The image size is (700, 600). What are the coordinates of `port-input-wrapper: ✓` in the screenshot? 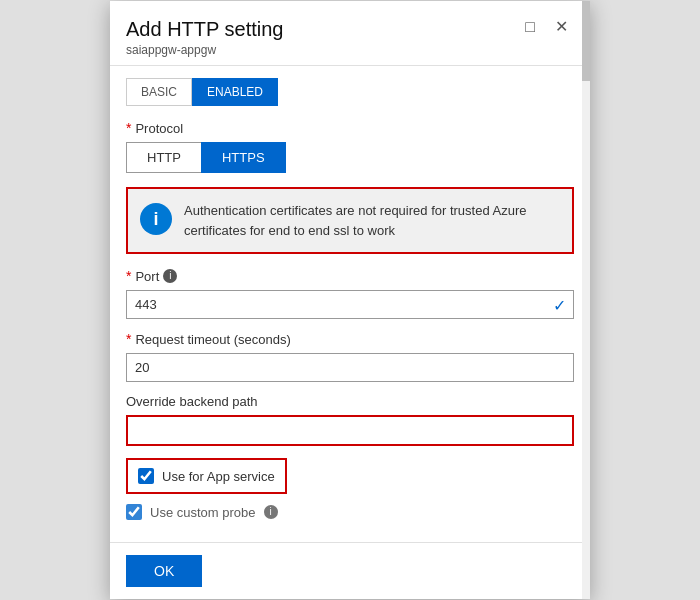 It's located at (350, 304).